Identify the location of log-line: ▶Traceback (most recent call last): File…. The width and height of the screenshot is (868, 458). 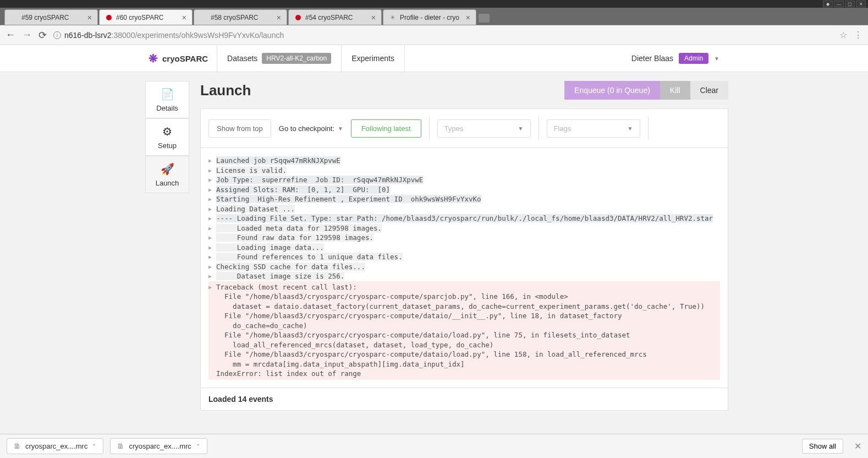
(464, 330).